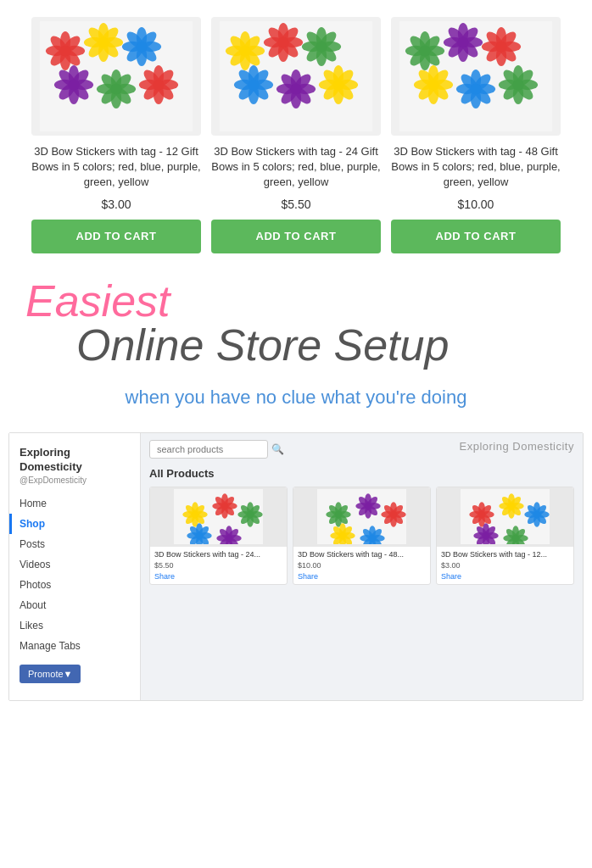 This screenshot has height=868, width=592. Describe the element at coordinates (75, 544) in the screenshot. I see `fb-nav-posts: Posts` at that location.